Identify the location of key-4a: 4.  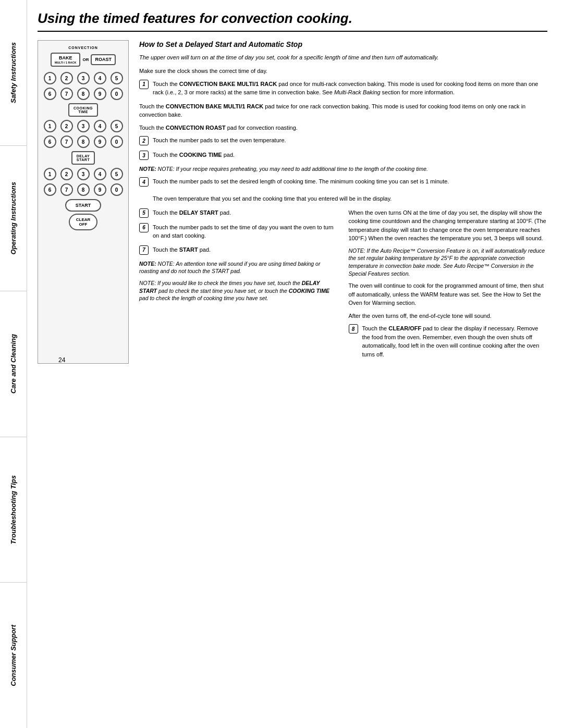
(100, 78).